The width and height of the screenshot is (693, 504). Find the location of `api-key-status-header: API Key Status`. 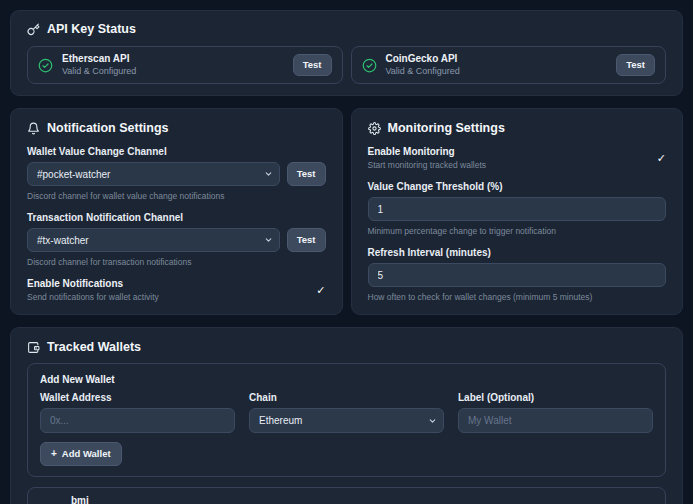

api-key-status-header: API Key Status is located at coordinates (346, 29).